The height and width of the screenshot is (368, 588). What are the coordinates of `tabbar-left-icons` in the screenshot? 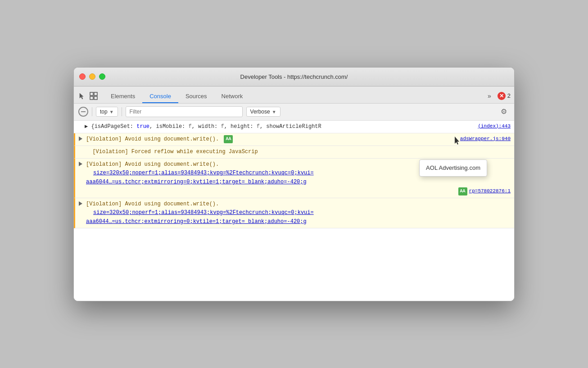 It's located at (88, 97).